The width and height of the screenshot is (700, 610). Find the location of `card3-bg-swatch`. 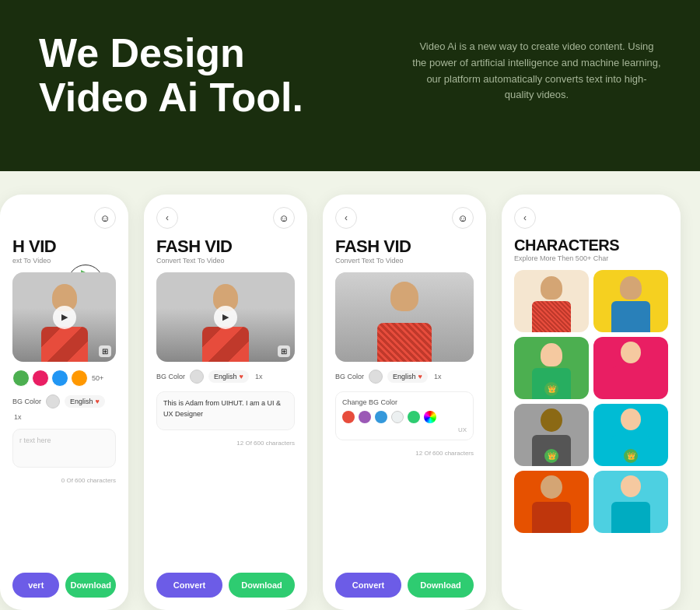

card3-bg-swatch is located at coordinates (376, 377).